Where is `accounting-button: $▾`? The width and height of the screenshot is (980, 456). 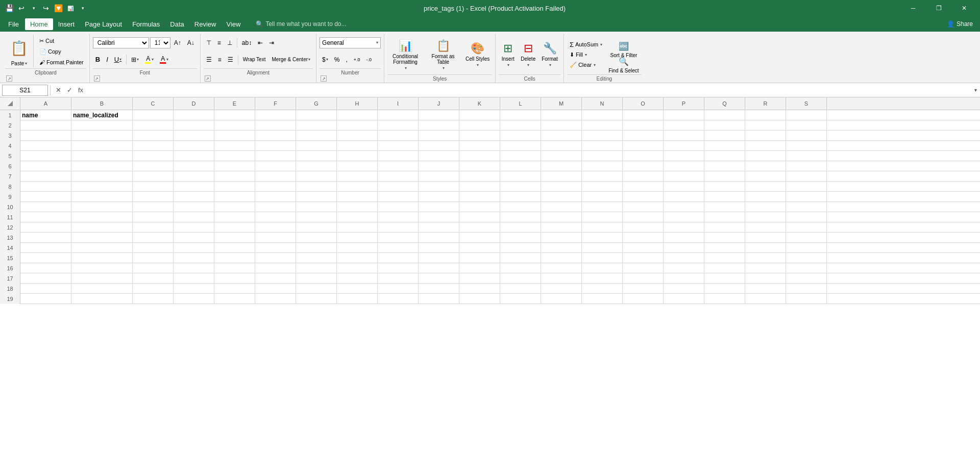
accounting-button: $▾ is located at coordinates (325, 60).